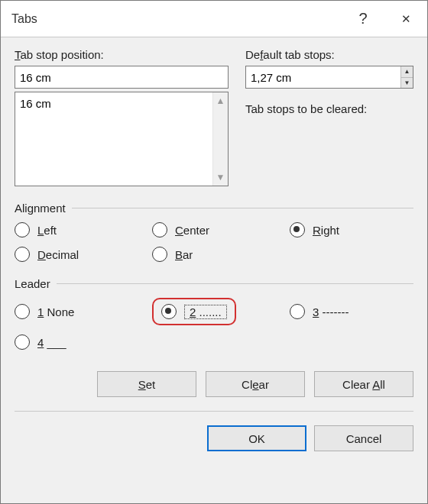 Image resolution: width=428 pixels, height=504 pixels. What do you see at coordinates (406, 19) in the screenshot?
I see `close-button: ✕` at bounding box center [406, 19].